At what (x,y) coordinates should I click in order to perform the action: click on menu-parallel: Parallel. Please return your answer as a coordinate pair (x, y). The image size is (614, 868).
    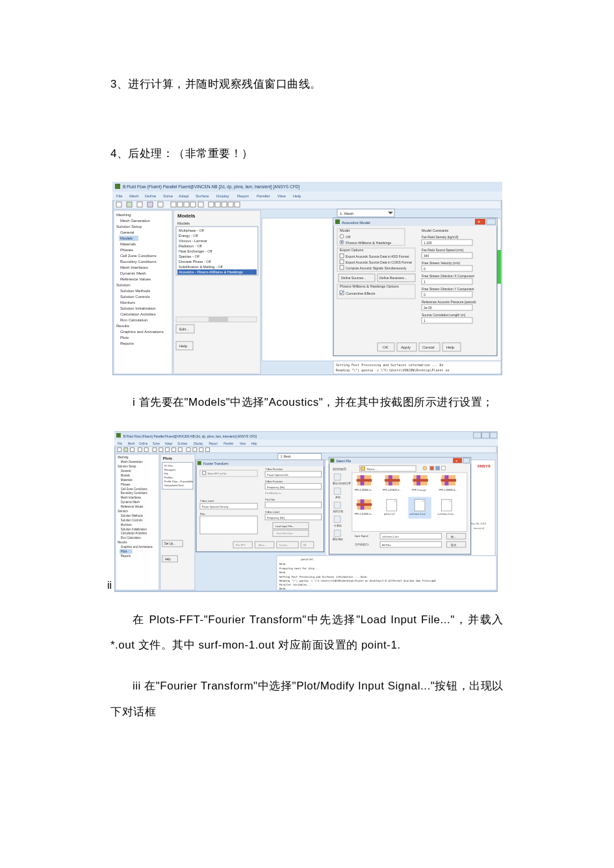
    Looking at the image, I should click on (263, 196).